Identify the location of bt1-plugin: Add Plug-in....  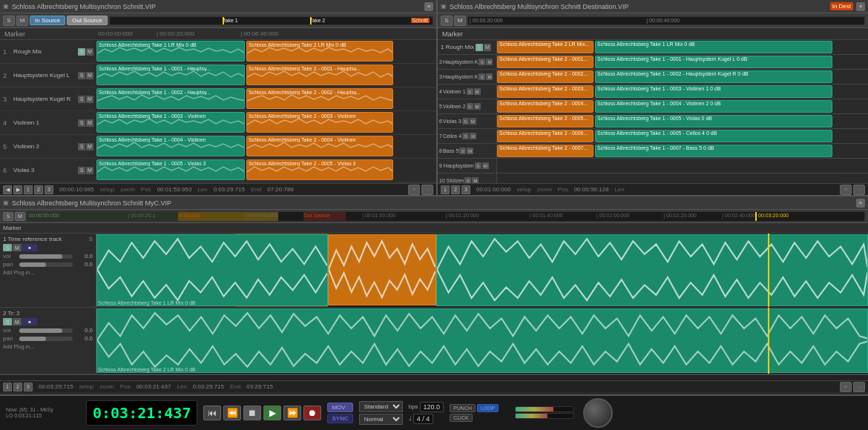
(19, 273).